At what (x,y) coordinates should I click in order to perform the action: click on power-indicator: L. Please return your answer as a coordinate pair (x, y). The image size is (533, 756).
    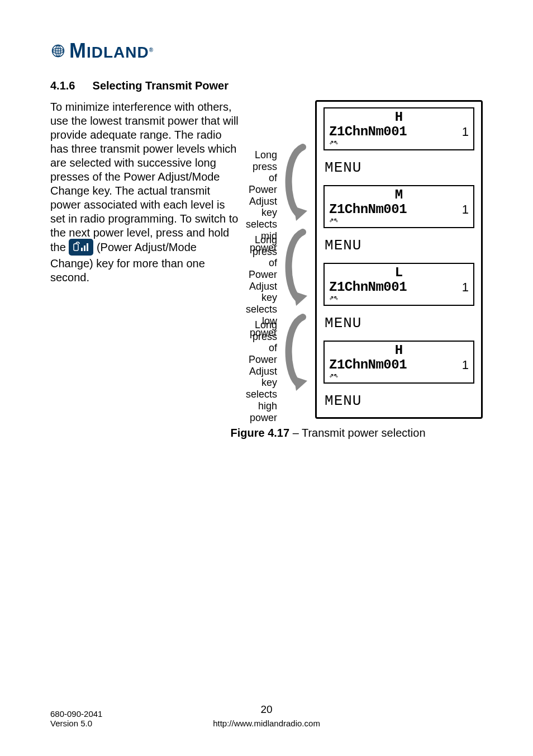
    Looking at the image, I should click on (399, 273).